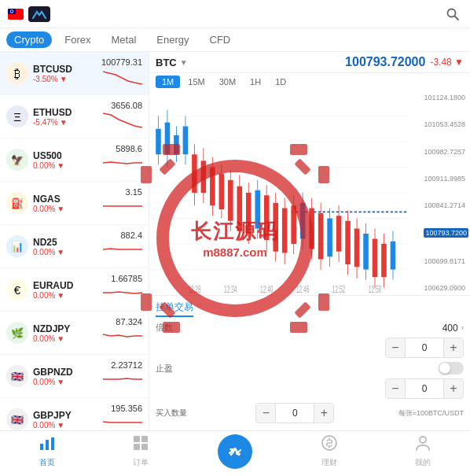  Describe the element at coordinates (310, 348) in the screenshot. I see `trade-row-stepper1: − 0 +` at that location.